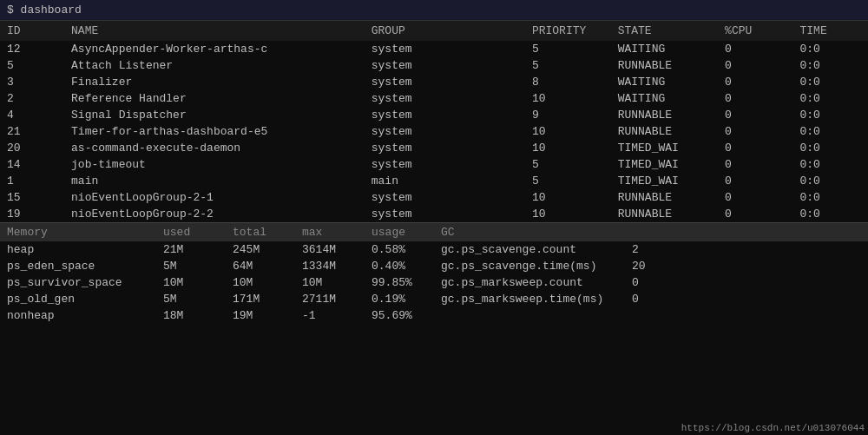 This screenshot has width=868, height=435. I want to click on cell-name: nioEventLoopGroup-2-2, so click(214, 214).